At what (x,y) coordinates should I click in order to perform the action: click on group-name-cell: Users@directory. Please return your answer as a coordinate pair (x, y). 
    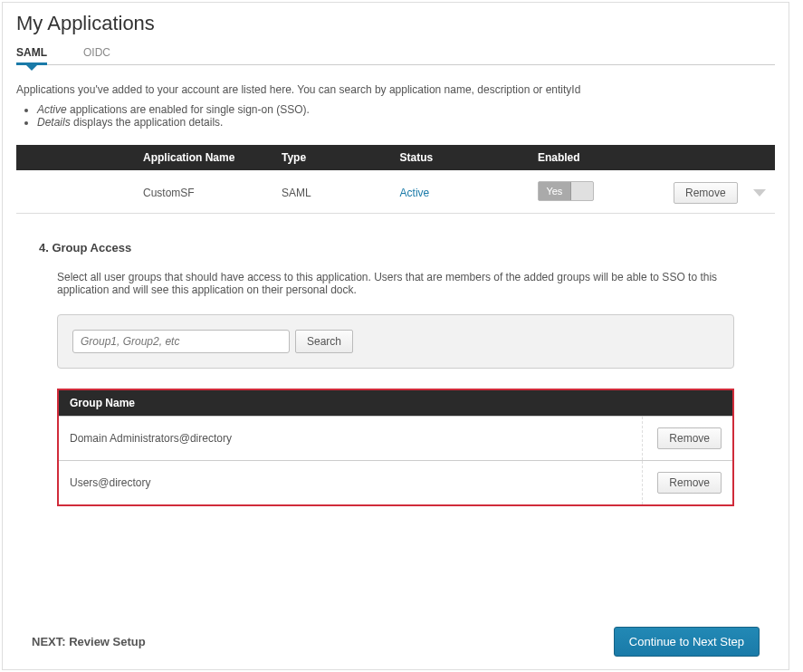
    Looking at the image, I should click on (350, 484).